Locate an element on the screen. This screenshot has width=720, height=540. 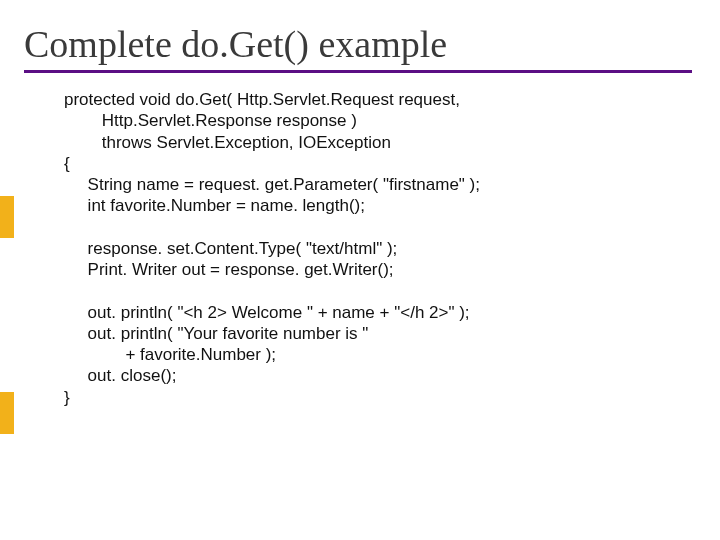
code-line: response. set.Content.Type( "text/html" … is located at coordinates (230, 248).